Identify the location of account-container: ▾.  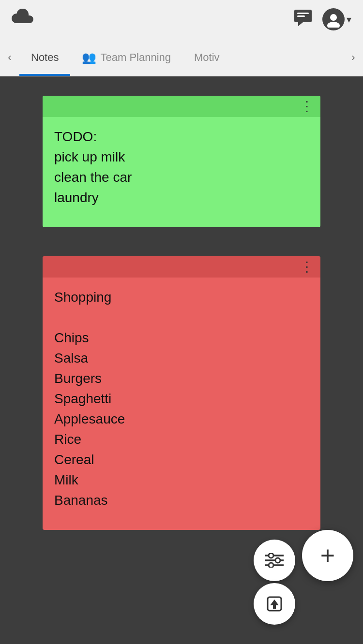
(337, 19).